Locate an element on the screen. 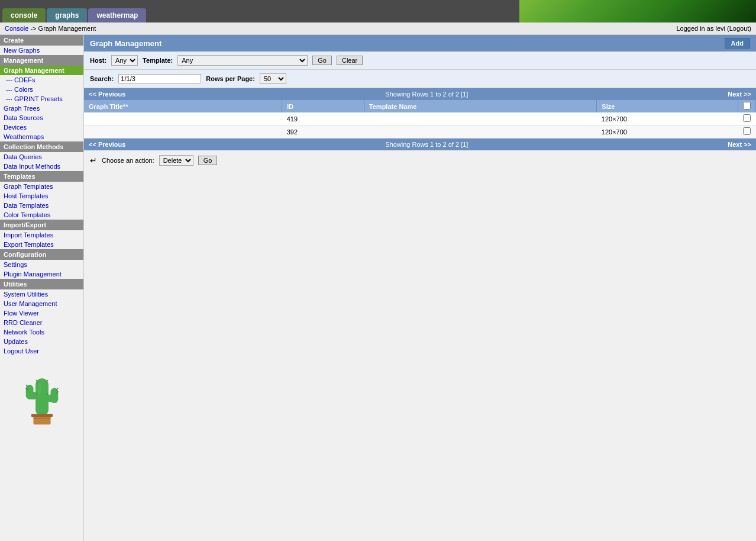 This screenshot has height=541, width=756. sidebar-item-updates: Updates is located at coordinates (41, 342).